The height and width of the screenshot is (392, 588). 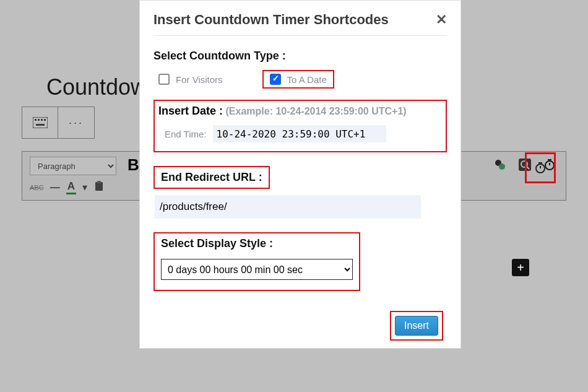 What do you see at coordinates (316, 111) in the screenshot?
I see `insert-date-example: (Example: 10-24-2014 23:59:00 UTC+1)` at bounding box center [316, 111].